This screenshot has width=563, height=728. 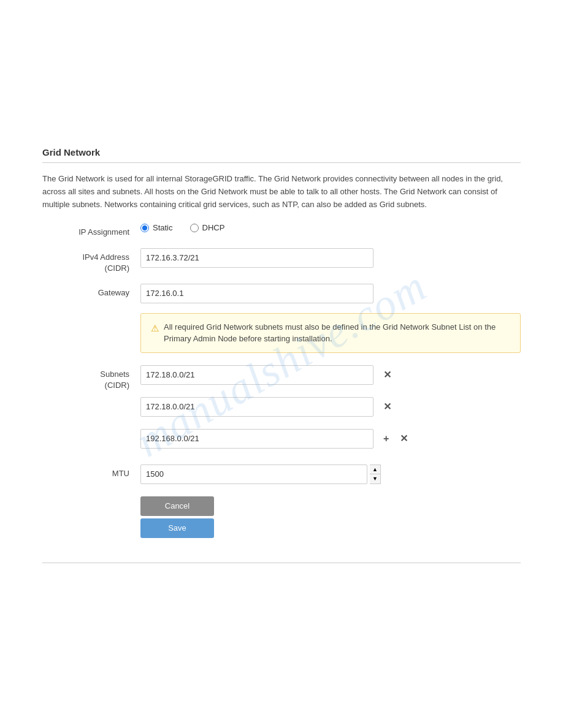 What do you see at coordinates (282, 474) in the screenshot?
I see `mtu-row: MTU ▲ ▼` at bounding box center [282, 474].